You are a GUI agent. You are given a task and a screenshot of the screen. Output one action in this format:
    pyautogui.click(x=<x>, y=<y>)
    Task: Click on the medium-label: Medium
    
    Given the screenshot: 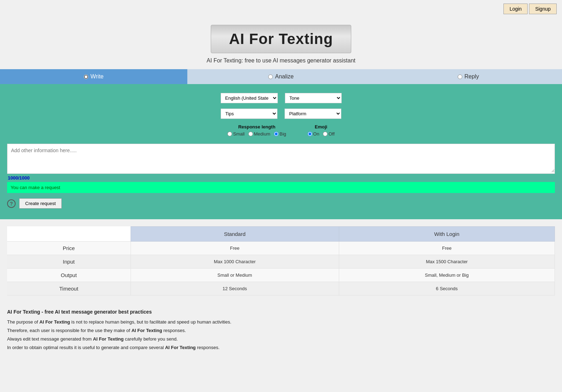 What is the action you would take?
    pyautogui.click(x=259, y=134)
    